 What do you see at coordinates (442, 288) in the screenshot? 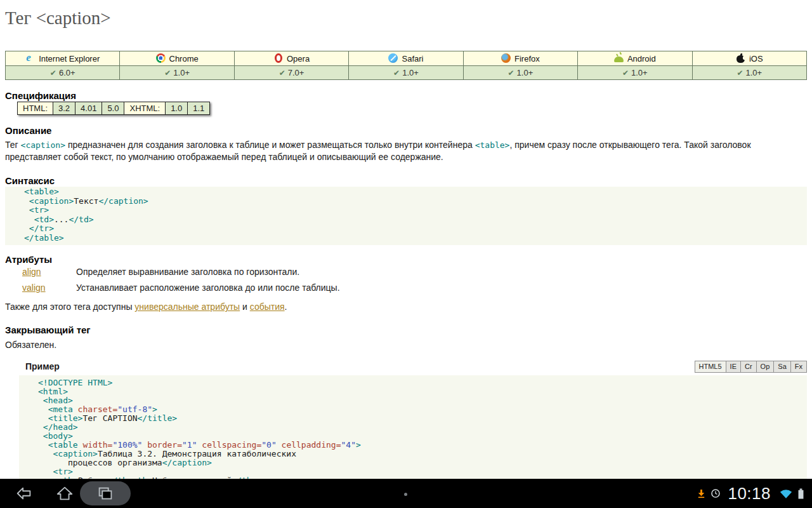
I see `attribute-description: Устанавливает расположение заголовка до …` at bounding box center [442, 288].